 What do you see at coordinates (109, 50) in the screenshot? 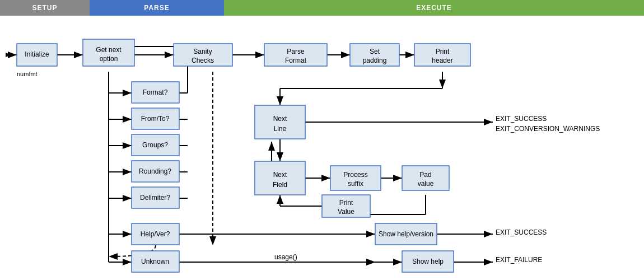
I see `get-next-option-label1: Get next` at bounding box center [109, 50].